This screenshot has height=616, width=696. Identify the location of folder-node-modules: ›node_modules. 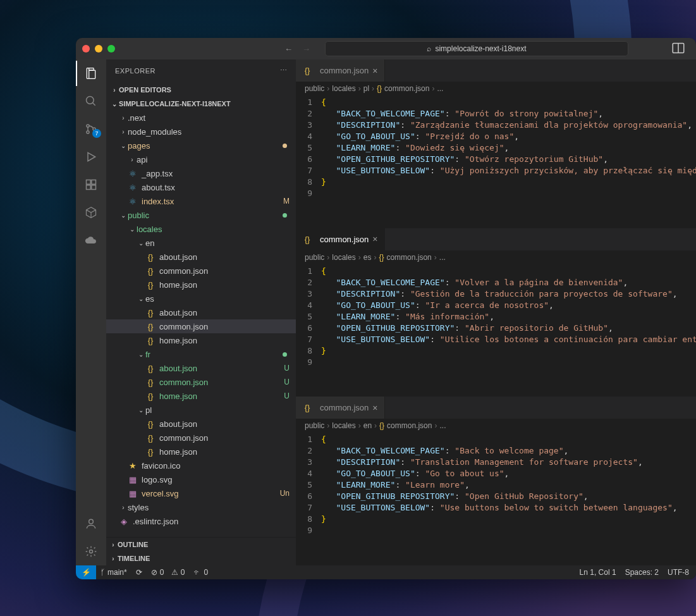
(201, 132).